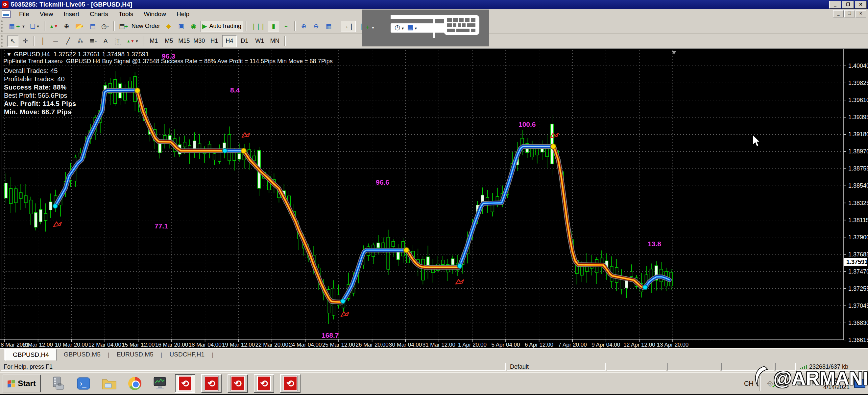  Describe the element at coordinates (861, 5) in the screenshot. I see `close-button: ✕` at that location.